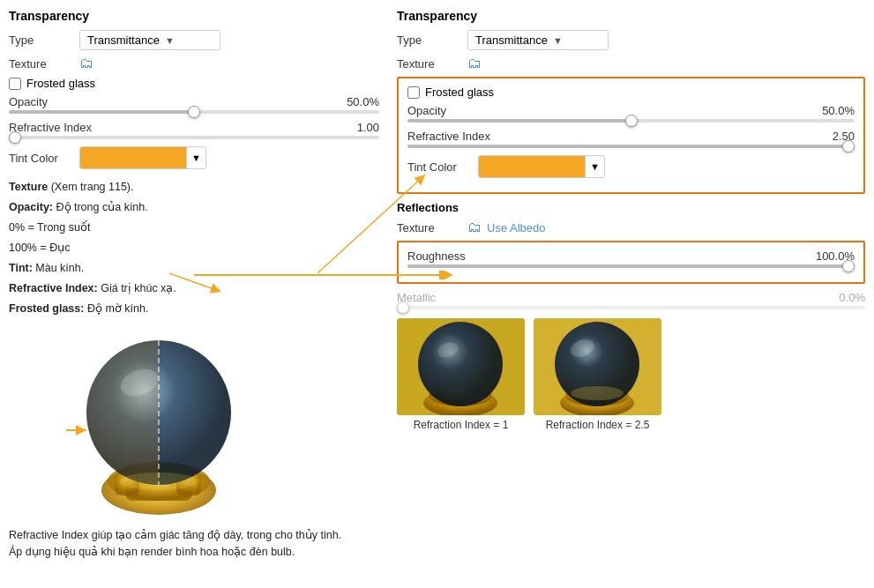 The width and height of the screenshot is (874, 588). What do you see at coordinates (194, 112) in the screenshot?
I see `left-opacity-track` at bounding box center [194, 112].